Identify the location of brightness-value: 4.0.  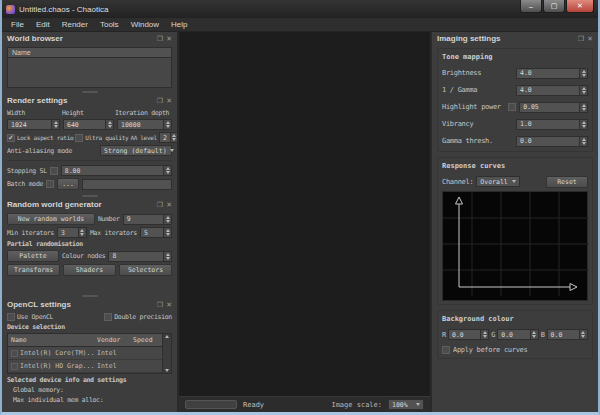
(548, 74).